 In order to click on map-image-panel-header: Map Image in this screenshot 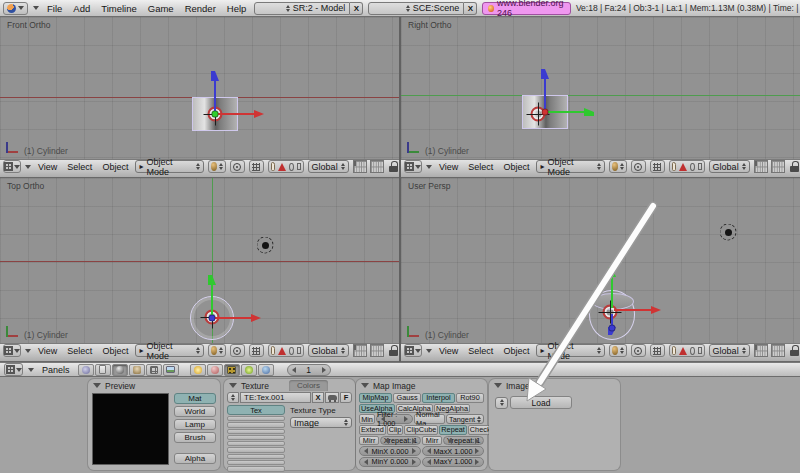, I will do `click(422, 386)`.